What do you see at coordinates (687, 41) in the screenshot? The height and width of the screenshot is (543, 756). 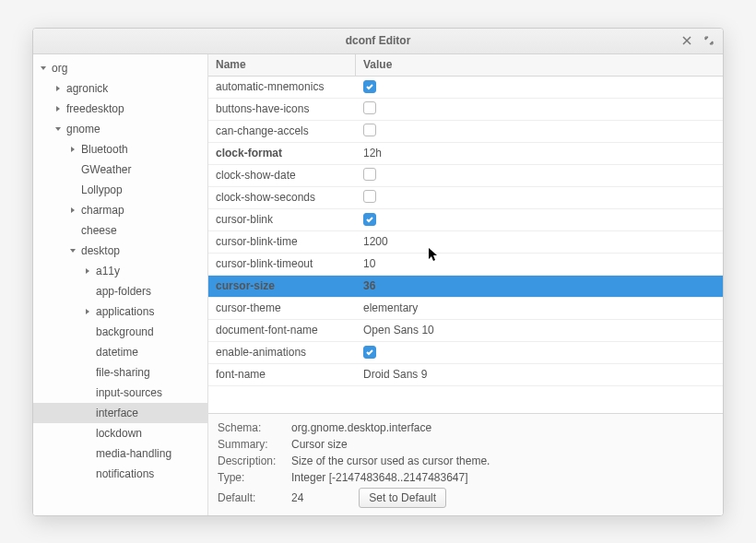 I see `close-icon` at bounding box center [687, 41].